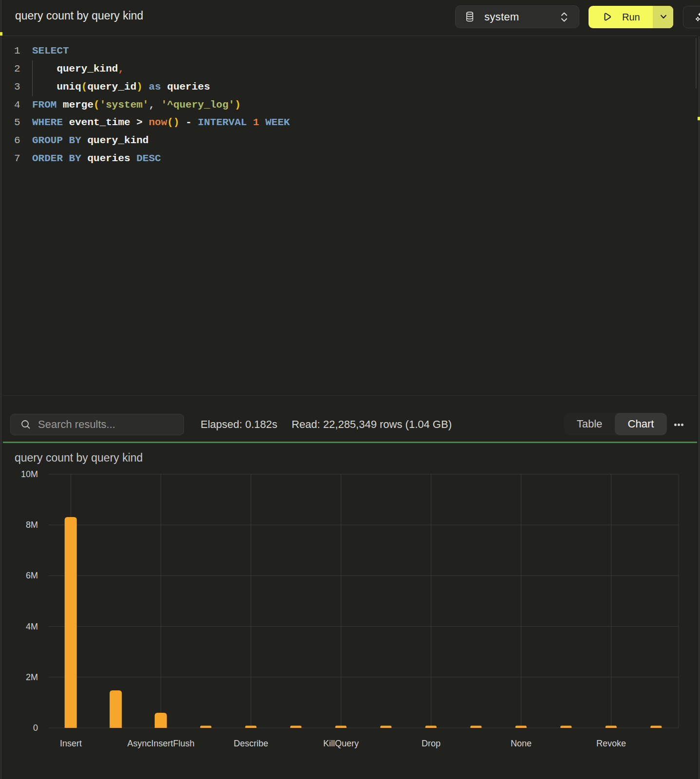 This screenshot has height=779, width=700. I want to click on svg-text: Describe, so click(251, 743).